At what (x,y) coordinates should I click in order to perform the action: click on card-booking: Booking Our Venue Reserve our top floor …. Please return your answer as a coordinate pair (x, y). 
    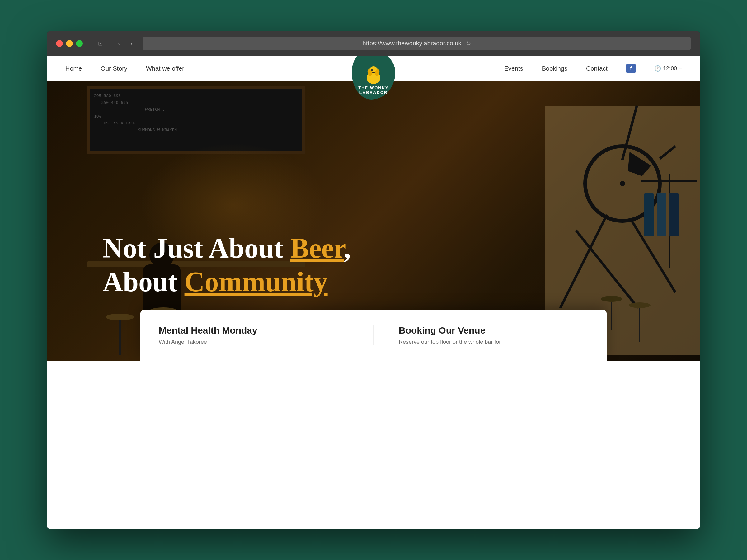
    Looking at the image, I should click on (494, 335).